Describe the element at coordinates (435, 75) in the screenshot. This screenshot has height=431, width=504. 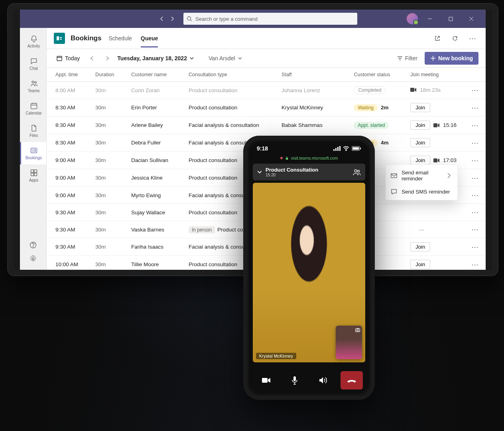
I see `col-join: Join meeting` at that location.